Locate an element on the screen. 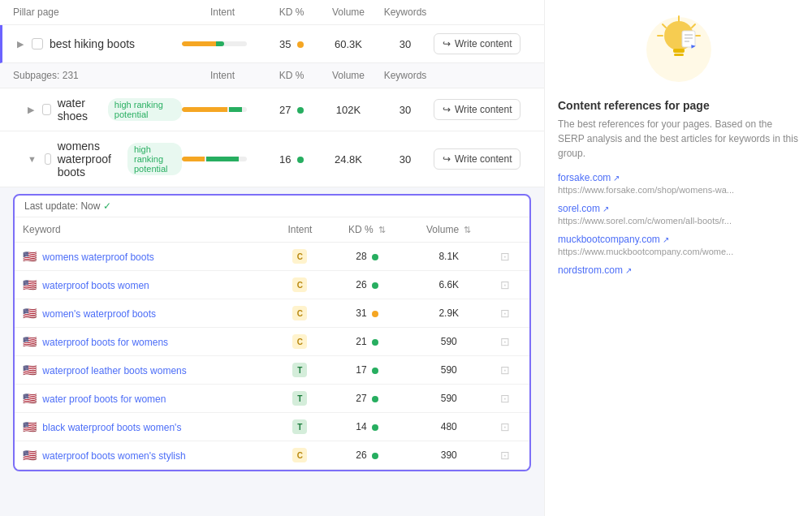  pillar-keywords: 30 is located at coordinates (405, 44).